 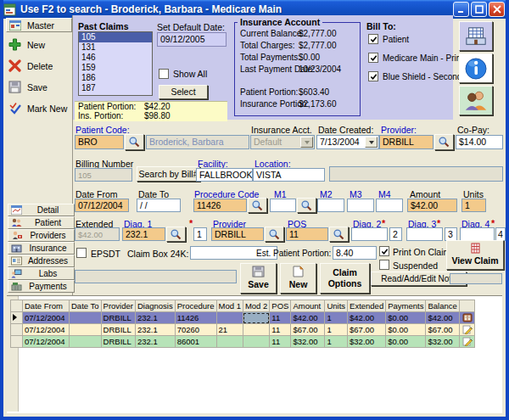 What do you see at coordinates (46, 330) in the screenshot?
I see `cell: 07/12/2004` at bounding box center [46, 330].